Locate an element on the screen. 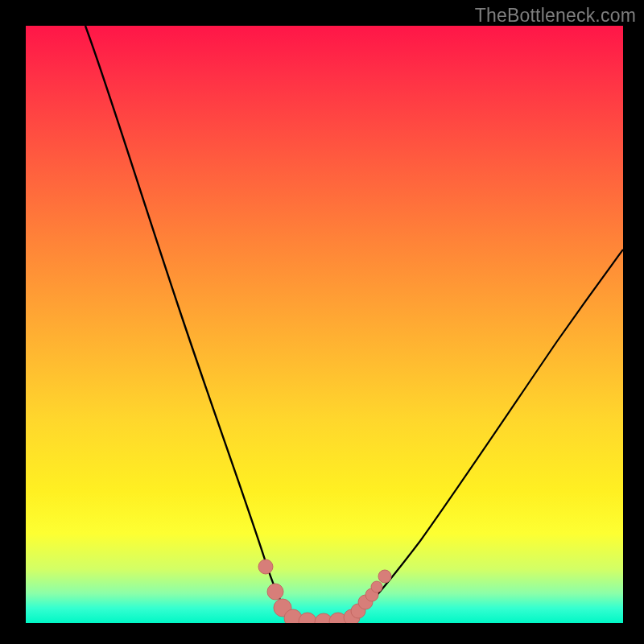  markers-group is located at coordinates (325, 591).